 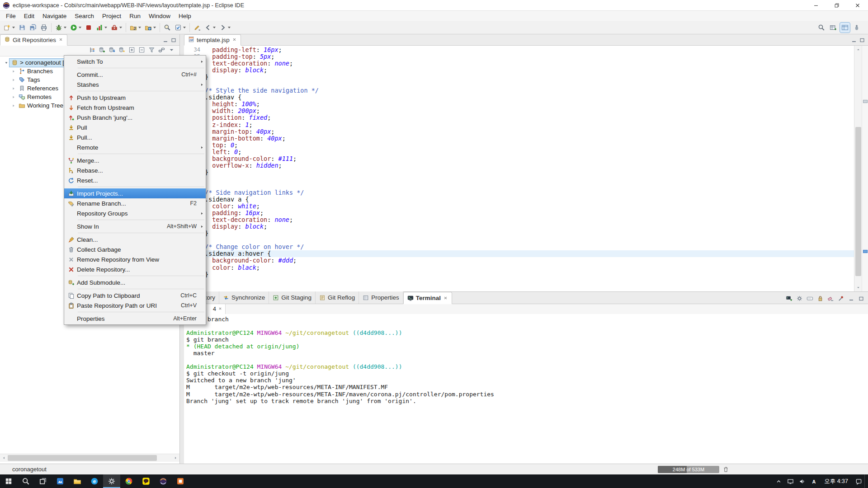 I want to click on new-terminal-button, so click(x=789, y=299).